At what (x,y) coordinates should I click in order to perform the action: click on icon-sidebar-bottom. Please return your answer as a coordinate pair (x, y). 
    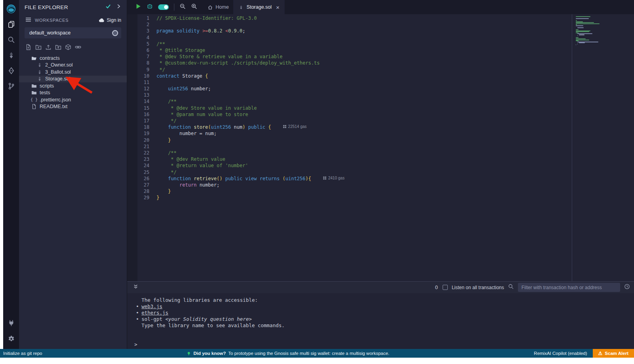
    Looking at the image, I should click on (11, 334).